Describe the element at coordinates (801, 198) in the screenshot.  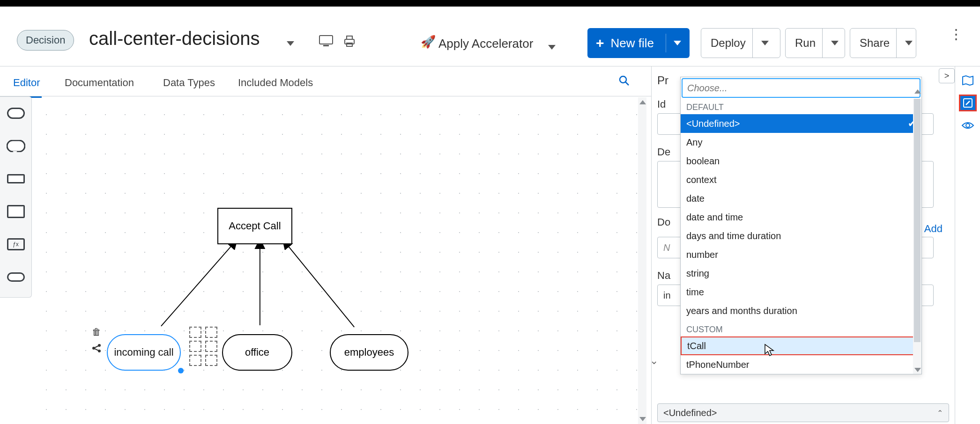
I see `dropdown-item: date` at that location.